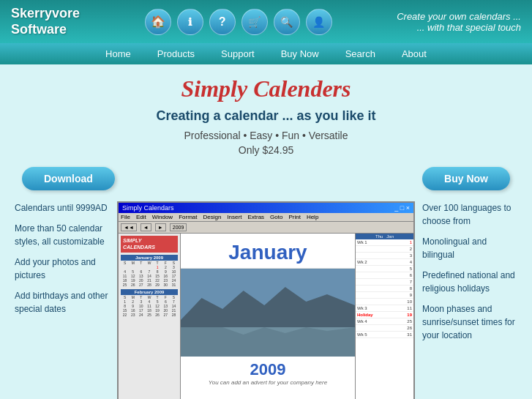  What do you see at coordinates (149, 271) in the screenshot?
I see `mini-calendar-jan: January 2009 SMTWTFS 123 45678910 111213…` at bounding box center [149, 271].